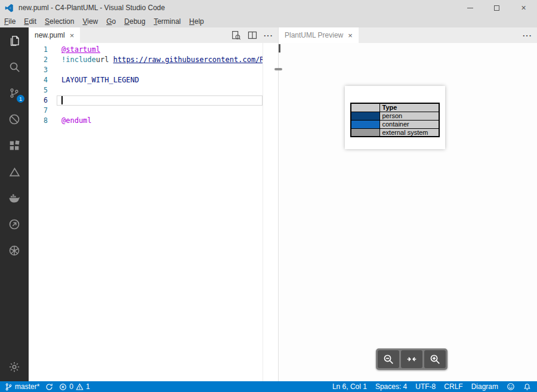 The image size is (537, 392). What do you see at coordinates (453, 387) in the screenshot?
I see `eol-sequence: CRLF` at bounding box center [453, 387].